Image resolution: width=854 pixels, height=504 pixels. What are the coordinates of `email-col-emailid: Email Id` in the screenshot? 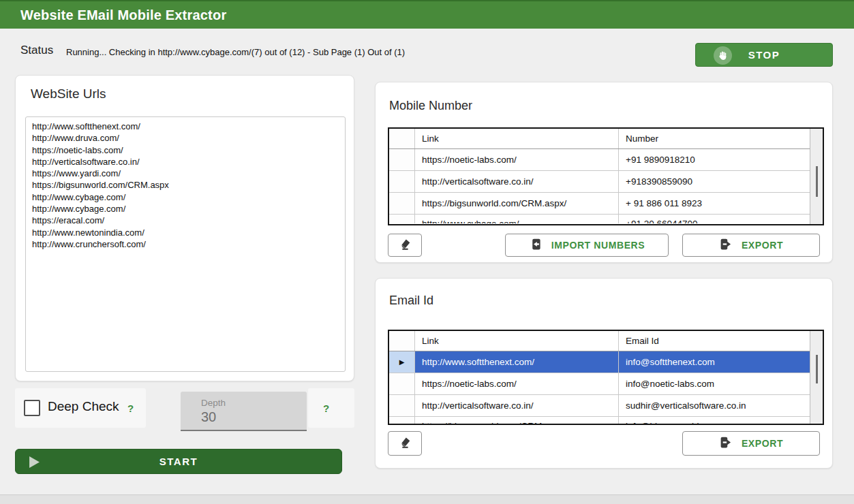 It's located at (714, 341).